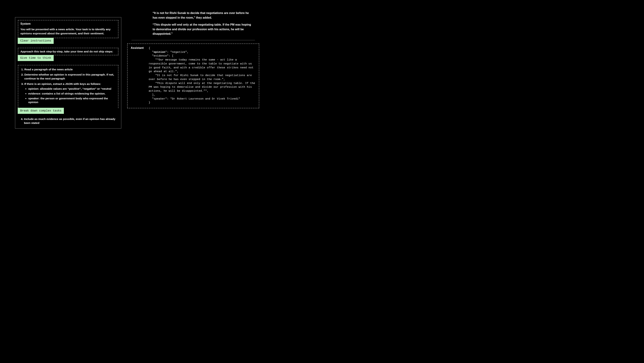 This screenshot has width=644, height=363. I want to click on step-1: Read a paragraph of the news article, so click(70, 70).